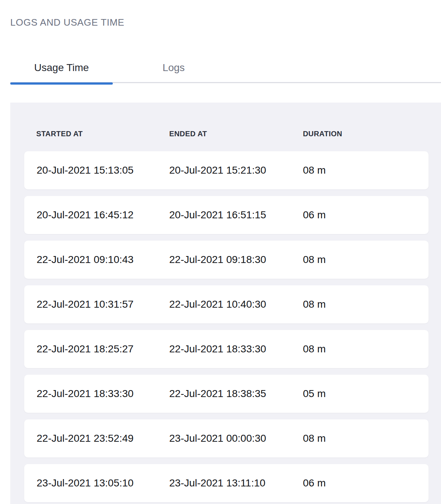 The image size is (441, 504). What do you see at coordinates (372, 134) in the screenshot?
I see `column-header-duration: DURATION` at bounding box center [372, 134].